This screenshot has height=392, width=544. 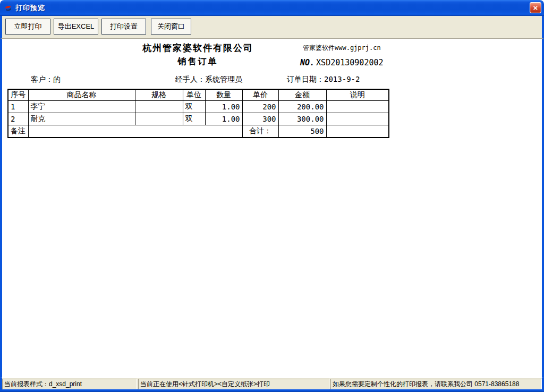 I want to click on total-label: 合计：, so click(x=260, y=131).